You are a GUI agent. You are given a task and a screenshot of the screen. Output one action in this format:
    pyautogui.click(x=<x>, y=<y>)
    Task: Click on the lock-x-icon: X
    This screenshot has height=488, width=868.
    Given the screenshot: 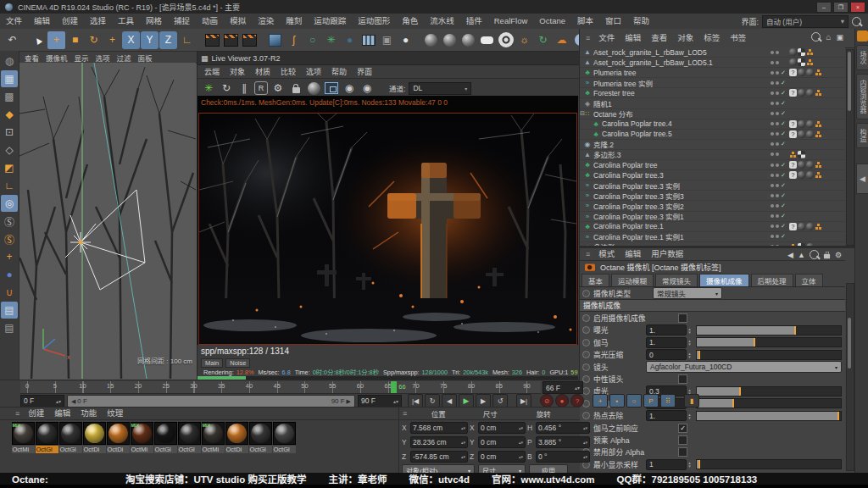 What is the action you would take?
    pyautogui.click(x=131, y=41)
    